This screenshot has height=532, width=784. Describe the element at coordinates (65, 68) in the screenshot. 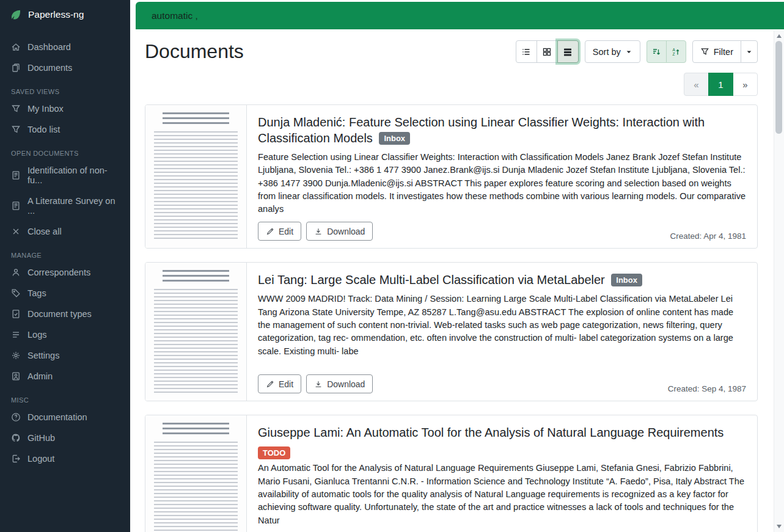

I see `sidebar-item-documents: Documents` at that location.